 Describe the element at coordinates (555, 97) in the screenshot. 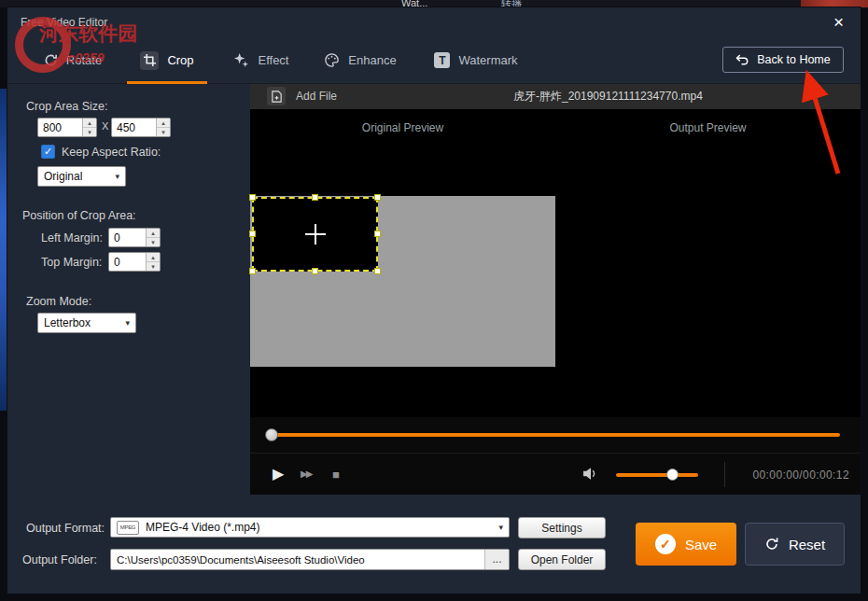

I see `file-bar: Add File 虎牙-胖炸_201909121111234770.mp4` at that location.